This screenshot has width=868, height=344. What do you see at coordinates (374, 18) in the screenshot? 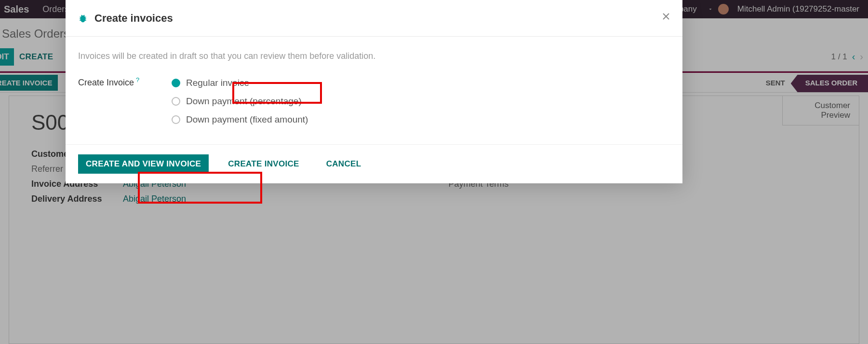
I see `modal-header: Create invoices` at bounding box center [374, 18].